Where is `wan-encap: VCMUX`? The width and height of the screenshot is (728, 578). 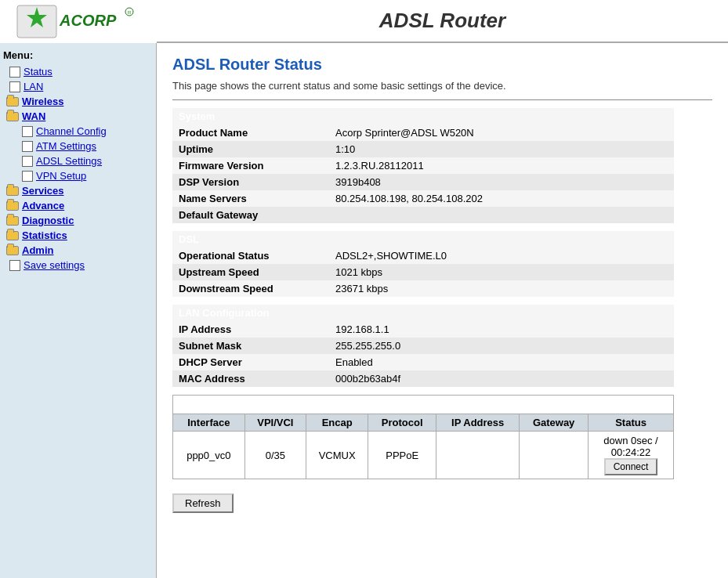
wan-encap: VCMUX is located at coordinates (337, 456).